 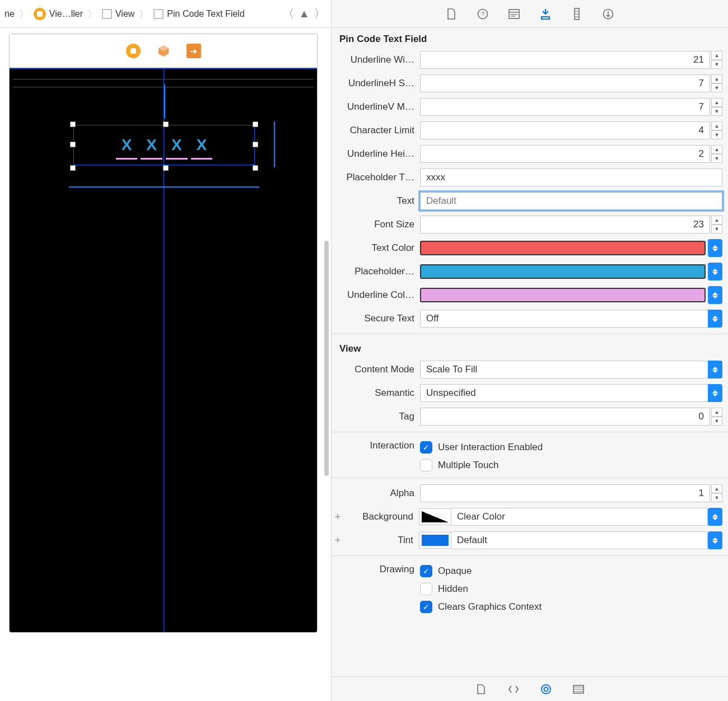 I want to click on breadcrumb-item-viewcontroller: Vie…ller, so click(x=58, y=14).